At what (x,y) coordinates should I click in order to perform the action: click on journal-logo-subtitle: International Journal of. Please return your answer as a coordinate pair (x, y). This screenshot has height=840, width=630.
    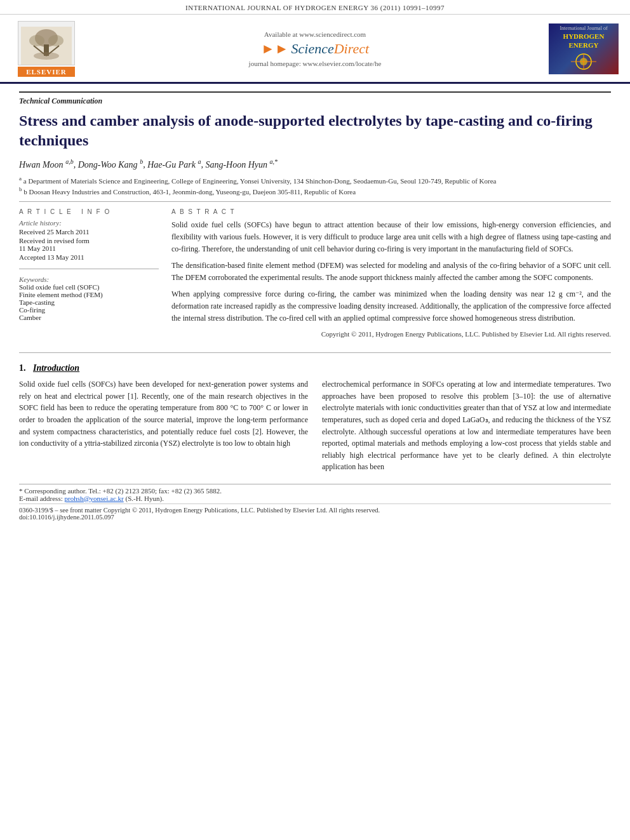
    Looking at the image, I should click on (583, 28).